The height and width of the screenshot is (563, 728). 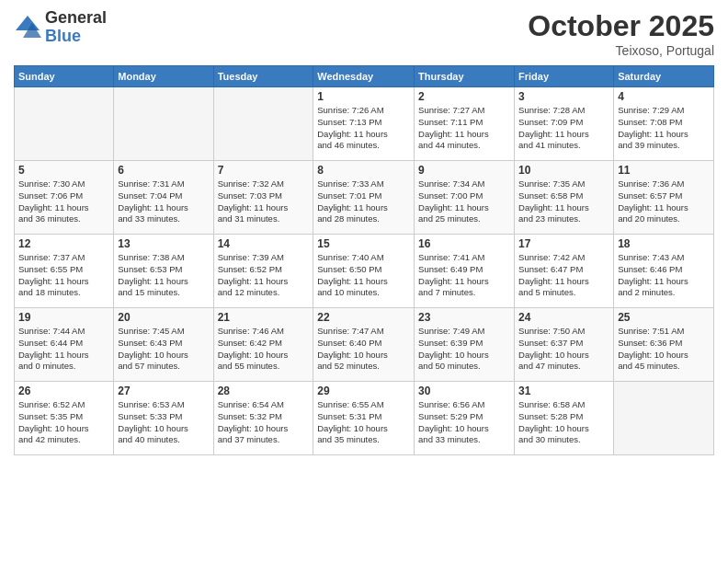 I want to click on day-number: 19, so click(x=64, y=317).